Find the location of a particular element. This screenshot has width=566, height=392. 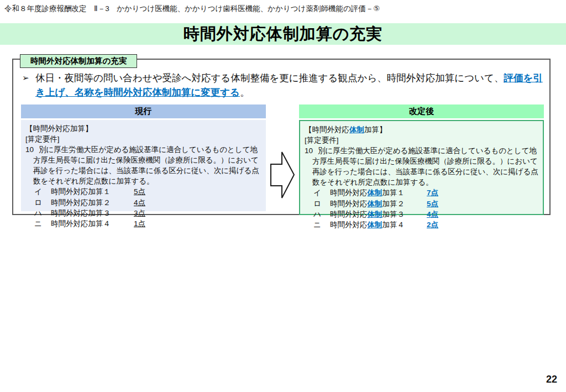

fee-item: ロ 時間外対応加算２ 4点 is located at coordinates (144, 202).